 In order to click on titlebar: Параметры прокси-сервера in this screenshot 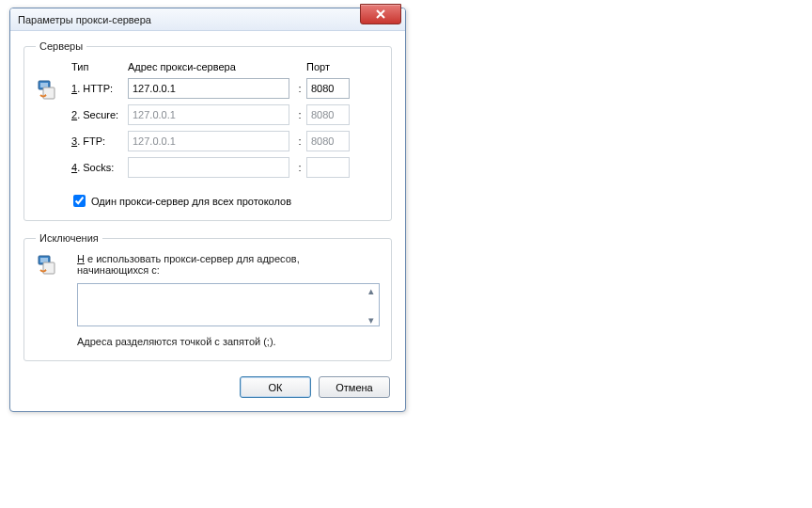, I will do `click(208, 20)`.